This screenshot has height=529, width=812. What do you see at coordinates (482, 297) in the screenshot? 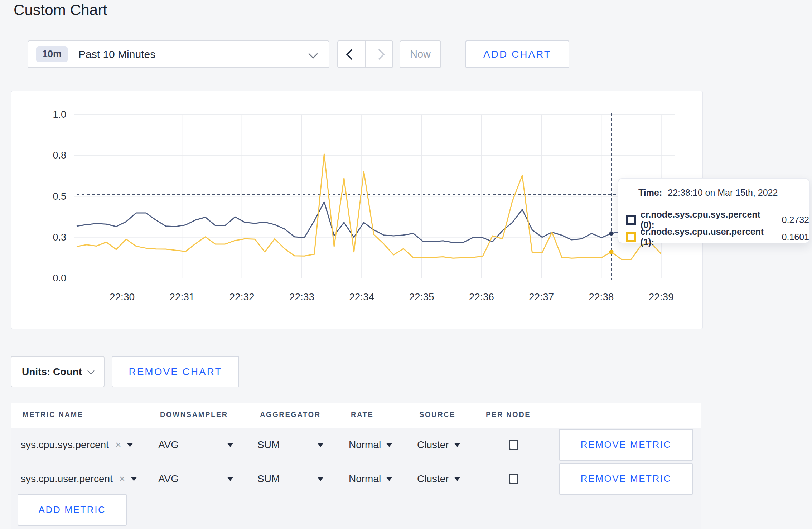
I see `x-tick-label: 22:36` at bounding box center [482, 297].